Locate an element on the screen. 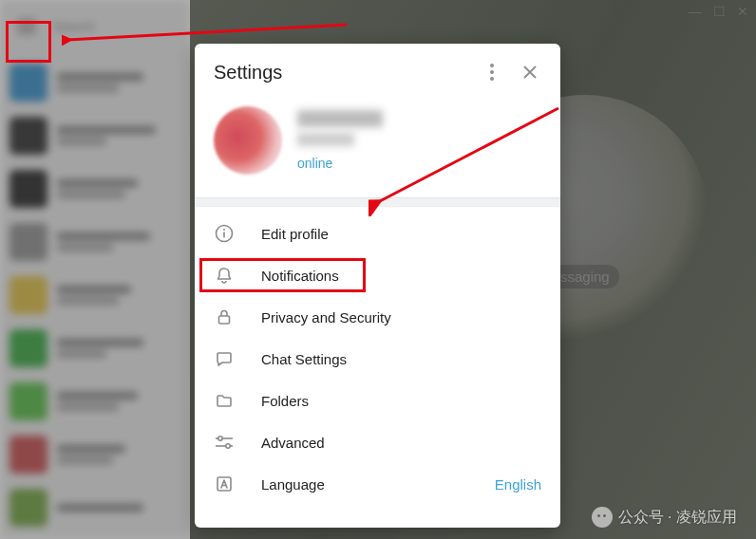  language-value: English is located at coordinates (519, 484).